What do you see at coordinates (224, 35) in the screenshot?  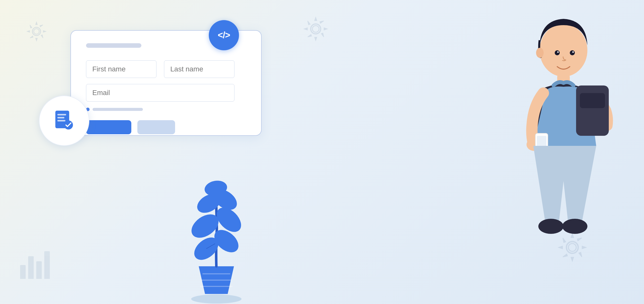 I see `code-icon-circle: </>` at bounding box center [224, 35].